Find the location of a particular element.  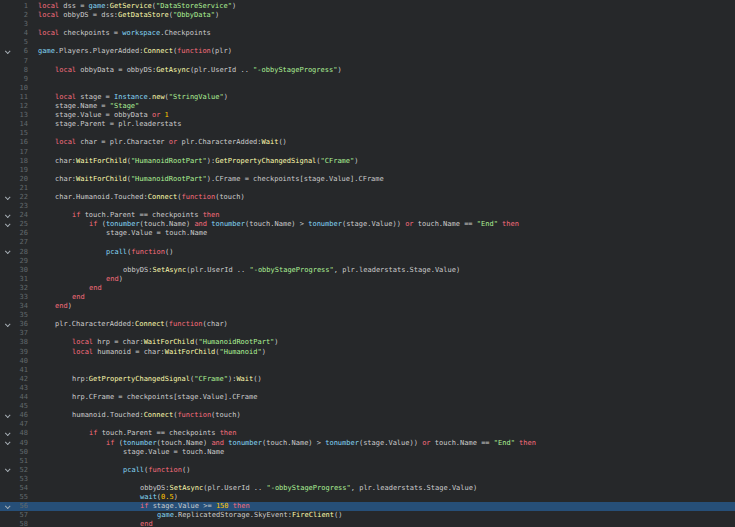

line-number: 45 is located at coordinates (20, 406).